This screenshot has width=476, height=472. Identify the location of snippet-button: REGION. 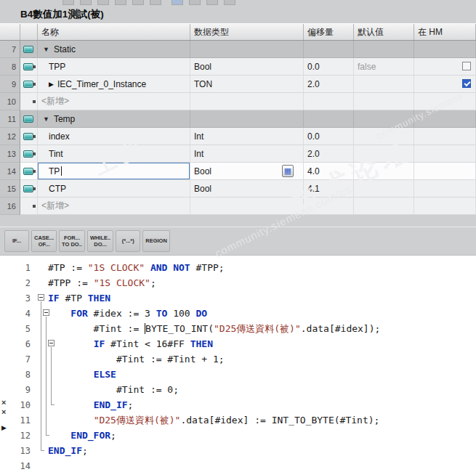
(156, 241).